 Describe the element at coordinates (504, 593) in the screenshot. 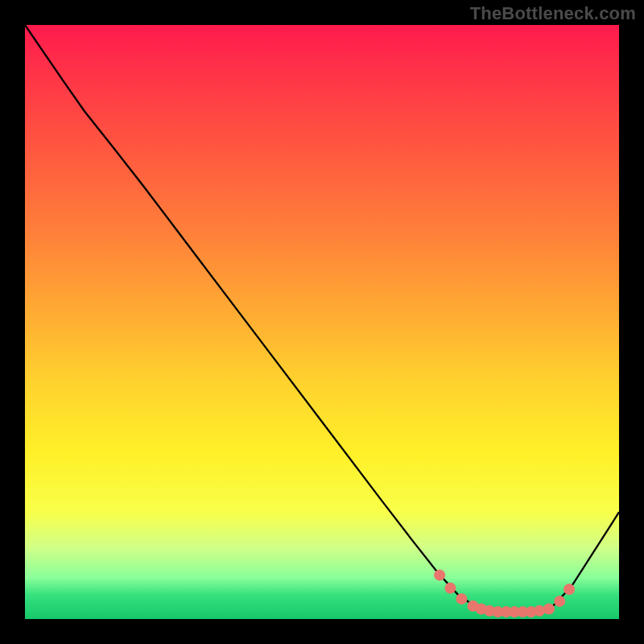

I see `highlight-dots` at that location.